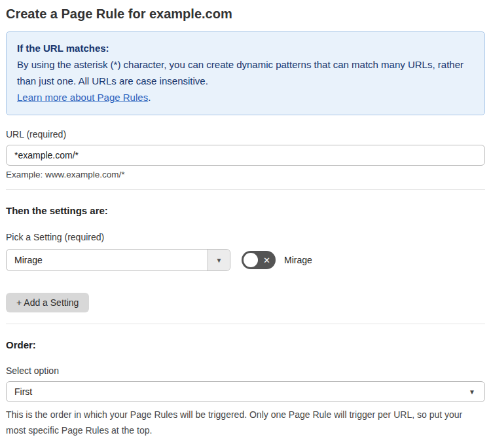 Image resolution: width=491 pixels, height=448 pixels. Describe the element at coordinates (107, 260) in the screenshot. I see `setting-select-value: Mirage` at that location.